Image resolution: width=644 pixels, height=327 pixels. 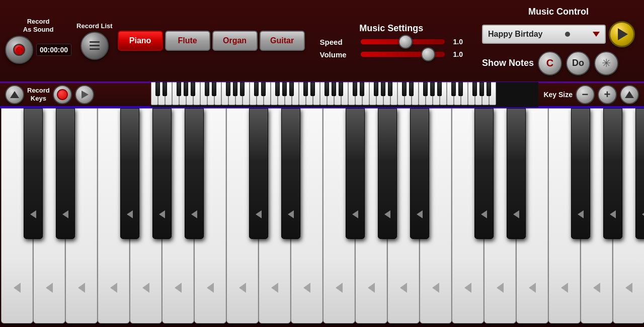 What do you see at coordinates (38, 50) in the screenshot?
I see `record-btn-group: 00:00:00` at bounding box center [38, 50].